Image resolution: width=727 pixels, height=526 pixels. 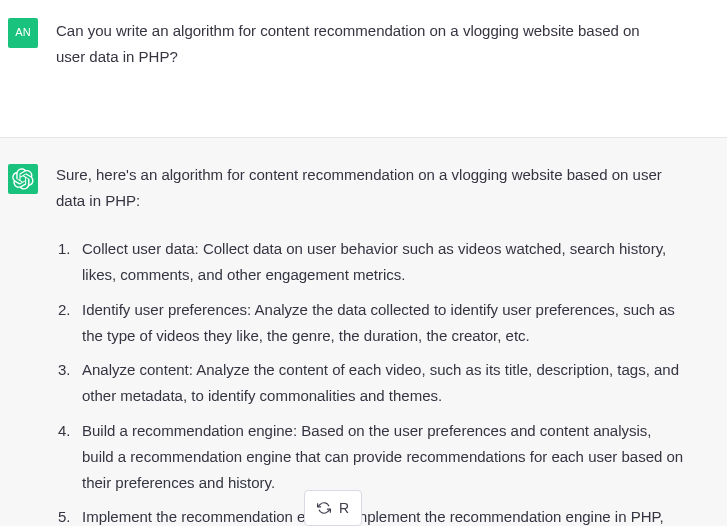 What do you see at coordinates (23, 179) in the screenshot?
I see `assistant-avatar` at bounding box center [23, 179].